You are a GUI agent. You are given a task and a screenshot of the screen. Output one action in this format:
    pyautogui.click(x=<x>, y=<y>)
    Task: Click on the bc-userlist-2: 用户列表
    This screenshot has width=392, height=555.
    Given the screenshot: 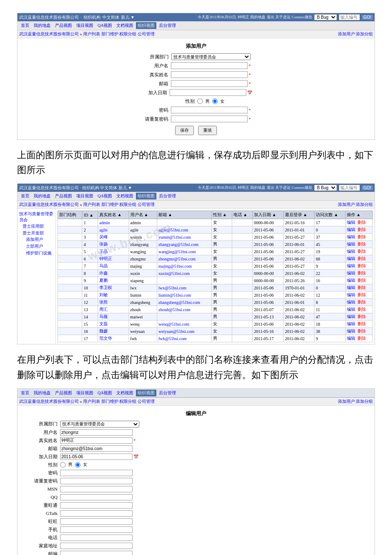 What is the action you would take?
    pyautogui.click(x=92, y=205)
    